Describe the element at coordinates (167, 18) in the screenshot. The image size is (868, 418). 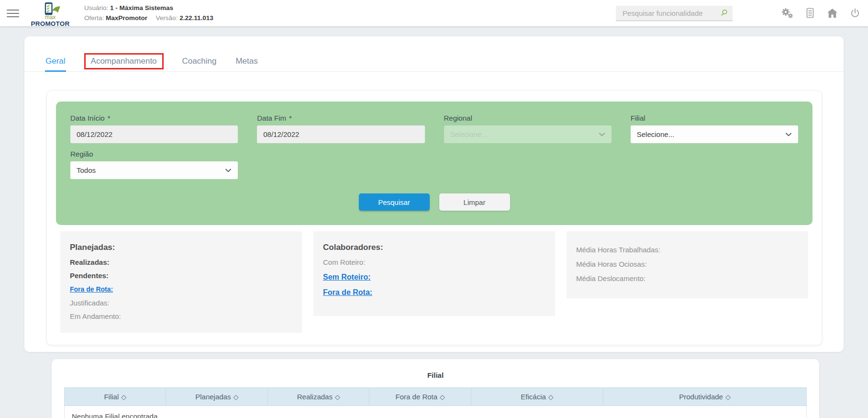
I see `version-label: Versão:` at that location.